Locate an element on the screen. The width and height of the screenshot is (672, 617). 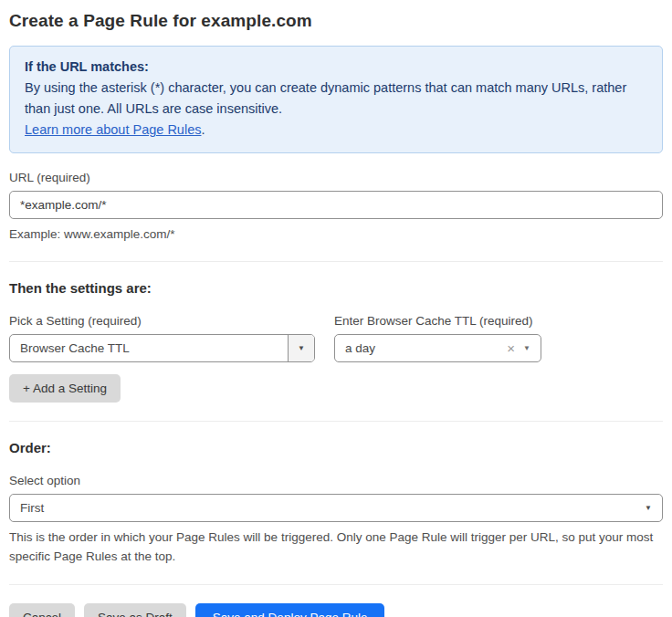
page-title: Create a Page Rule for example.com is located at coordinates (336, 21).